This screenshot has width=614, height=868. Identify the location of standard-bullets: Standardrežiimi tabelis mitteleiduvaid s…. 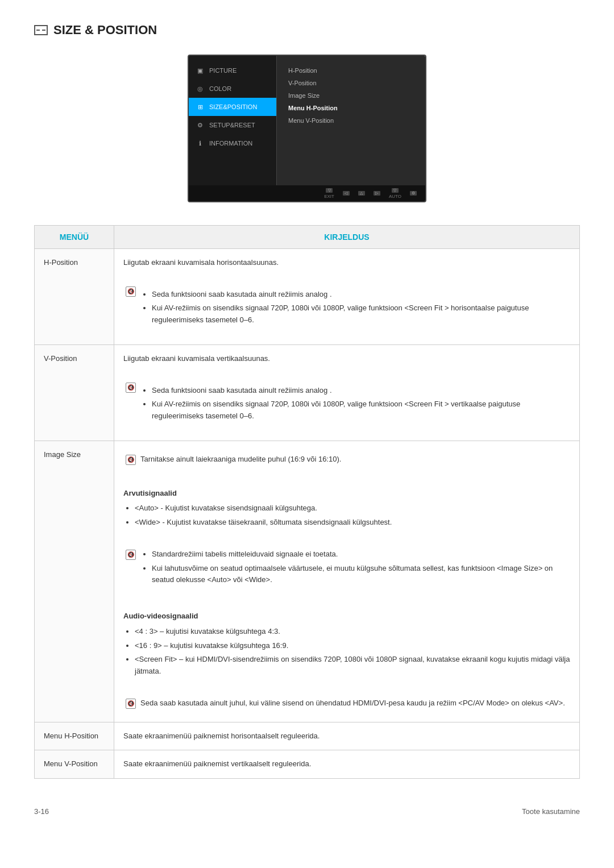
(355, 568).